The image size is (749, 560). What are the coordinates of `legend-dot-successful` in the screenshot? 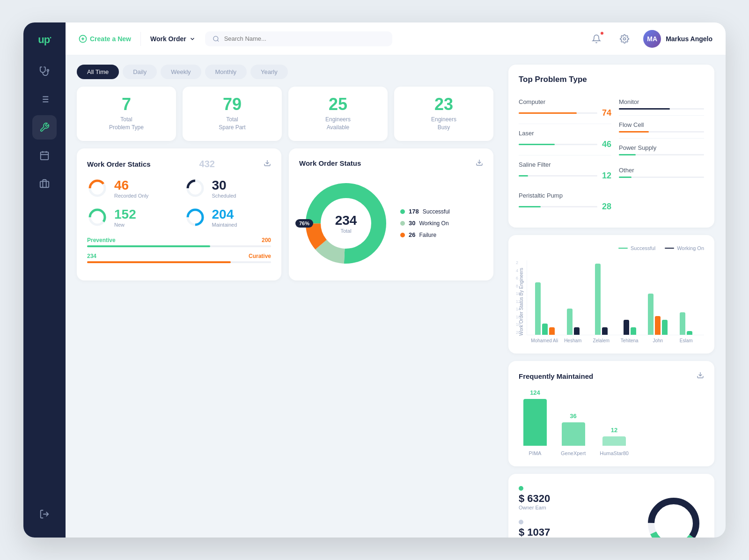 It's located at (403, 212).